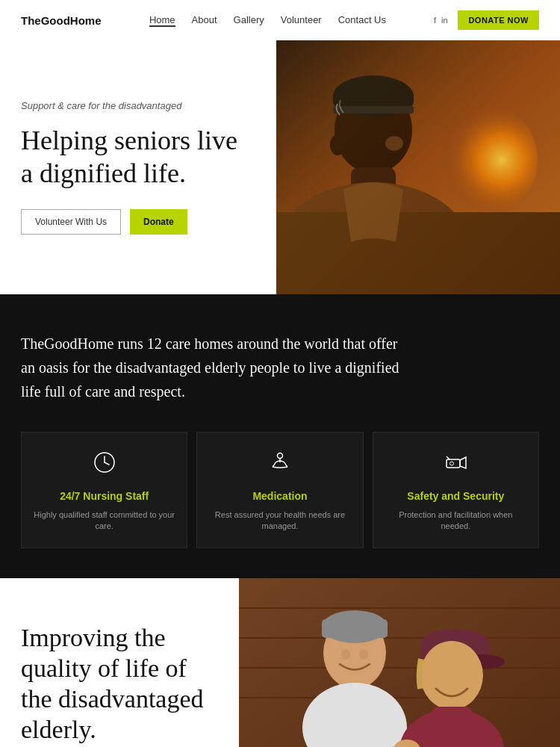 The image size is (560, 747). What do you see at coordinates (138, 157) in the screenshot?
I see `hero-title: Helping seniors live a dignified life.` at bounding box center [138, 157].